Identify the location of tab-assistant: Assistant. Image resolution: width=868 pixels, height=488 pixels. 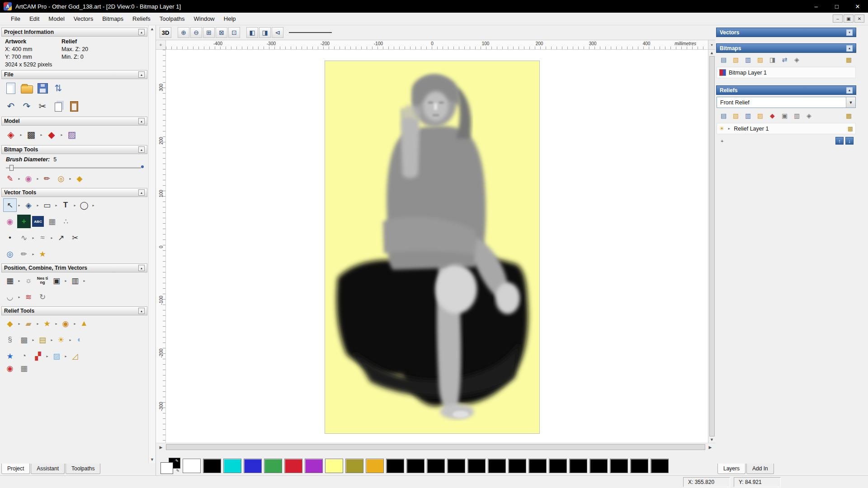
(48, 469).